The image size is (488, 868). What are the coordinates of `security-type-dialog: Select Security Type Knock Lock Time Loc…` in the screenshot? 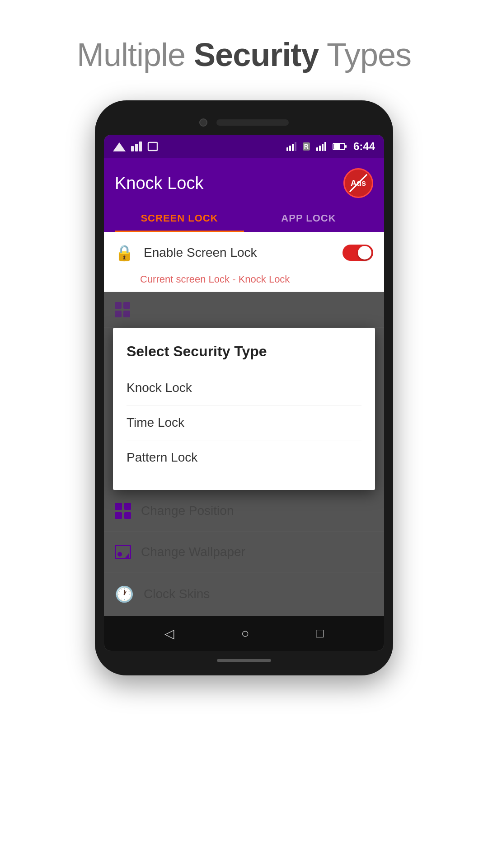 It's located at (244, 409).